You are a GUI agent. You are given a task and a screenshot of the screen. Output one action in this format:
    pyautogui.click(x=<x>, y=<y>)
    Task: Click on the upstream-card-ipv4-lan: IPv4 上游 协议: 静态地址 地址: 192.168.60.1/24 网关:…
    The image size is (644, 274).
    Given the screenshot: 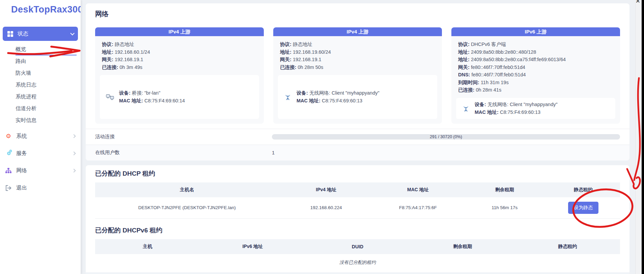 What is the action you would take?
    pyautogui.click(x=179, y=76)
    